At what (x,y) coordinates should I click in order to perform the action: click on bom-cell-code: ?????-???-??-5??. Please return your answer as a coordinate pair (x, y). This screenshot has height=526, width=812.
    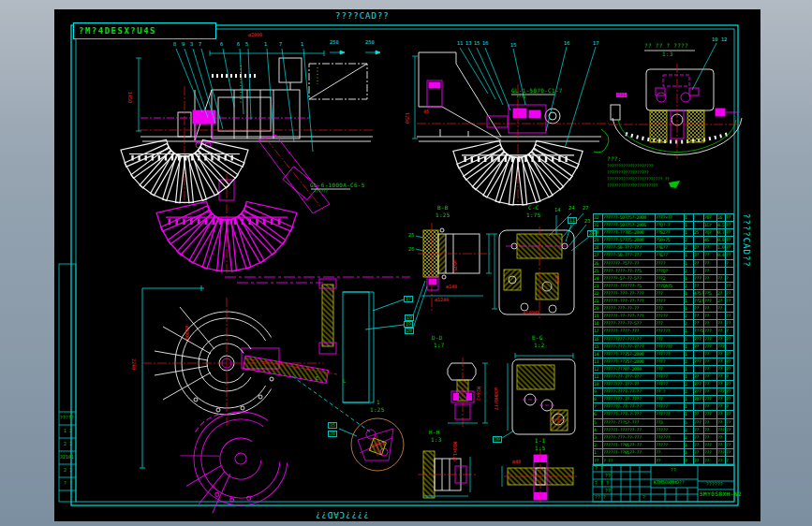
    Looking at the image, I should click on (629, 324).